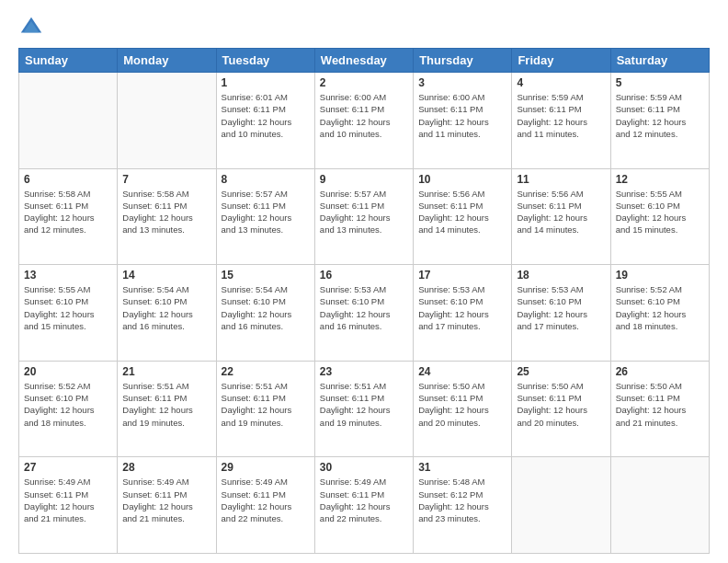 This screenshot has height=563, width=728. I want to click on calendar-cell: 12Sunrise: 5:55 AM Sunset: 6:10 PM Dayli…, so click(660, 217).